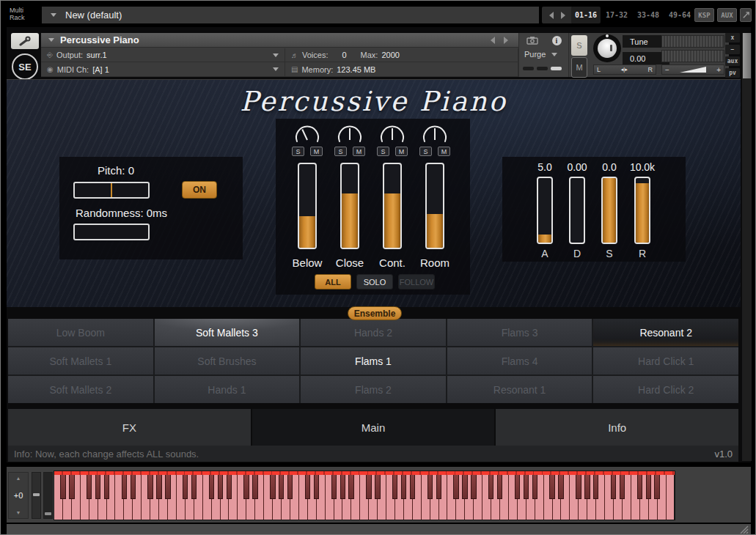 This screenshot has width=756, height=535. Describe the element at coordinates (111, 191) in the screenshot. I see `pitch-slider` at that location.